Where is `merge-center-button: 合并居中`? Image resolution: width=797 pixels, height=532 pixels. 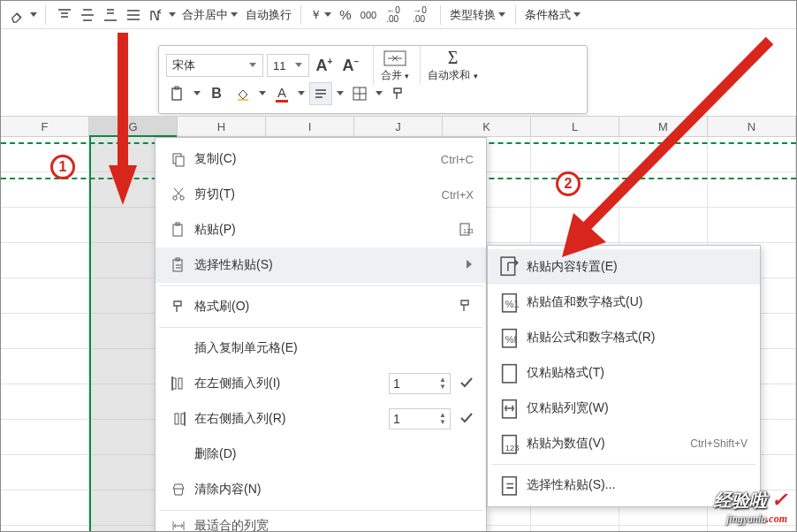
merge-center-button: 合并居中 is located at coordinates (210, 15).